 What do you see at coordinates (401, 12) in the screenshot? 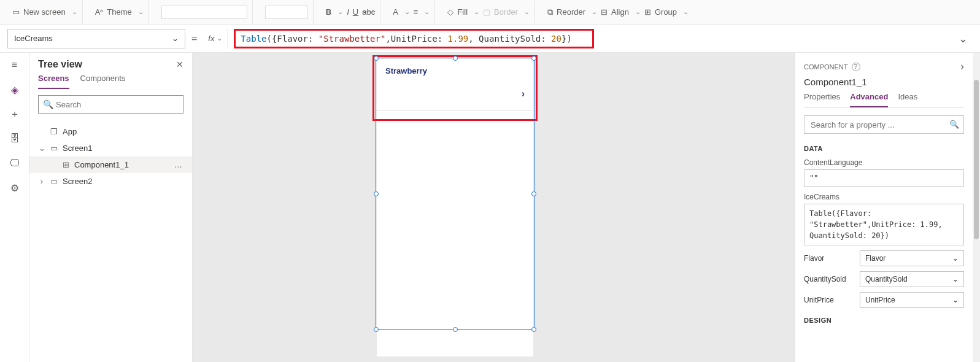
I see `font-color-button: A` at bounding box center [401, 12].